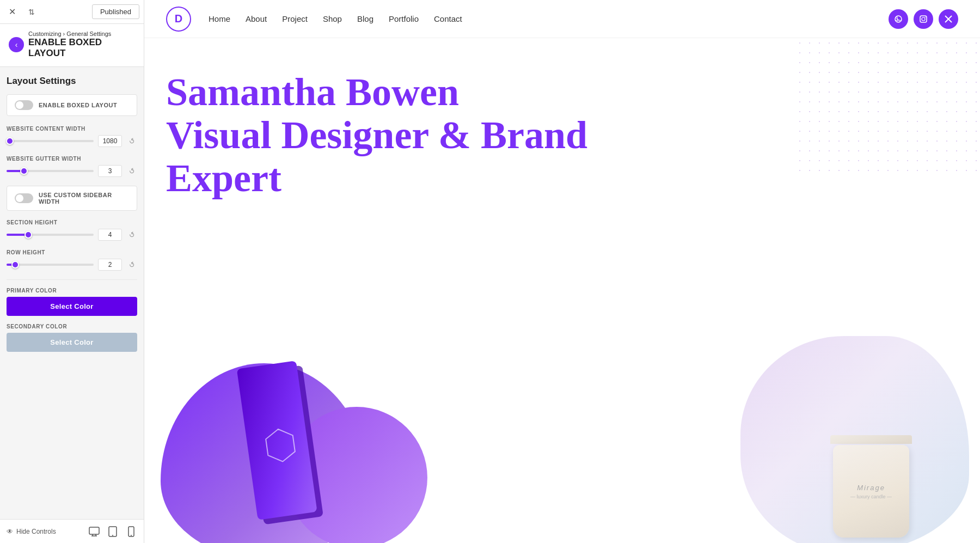 This screenshot has width=980, height=543. What do you see at coordinates (549, 19) in the screenshot?
I see `nav-links: Home About Project Shop Blog Portfolio C…` at bounding box center [549, 19].